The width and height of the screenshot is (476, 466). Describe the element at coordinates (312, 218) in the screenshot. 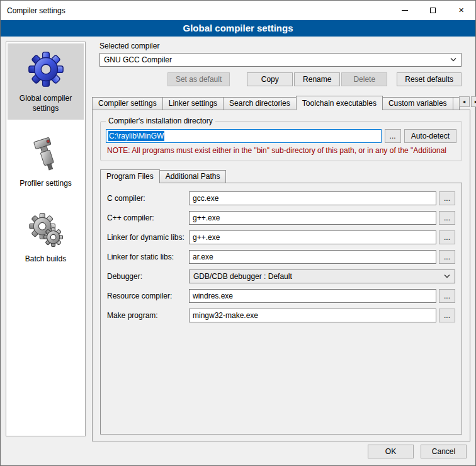

I see `cpp-compiler-input` at that location.